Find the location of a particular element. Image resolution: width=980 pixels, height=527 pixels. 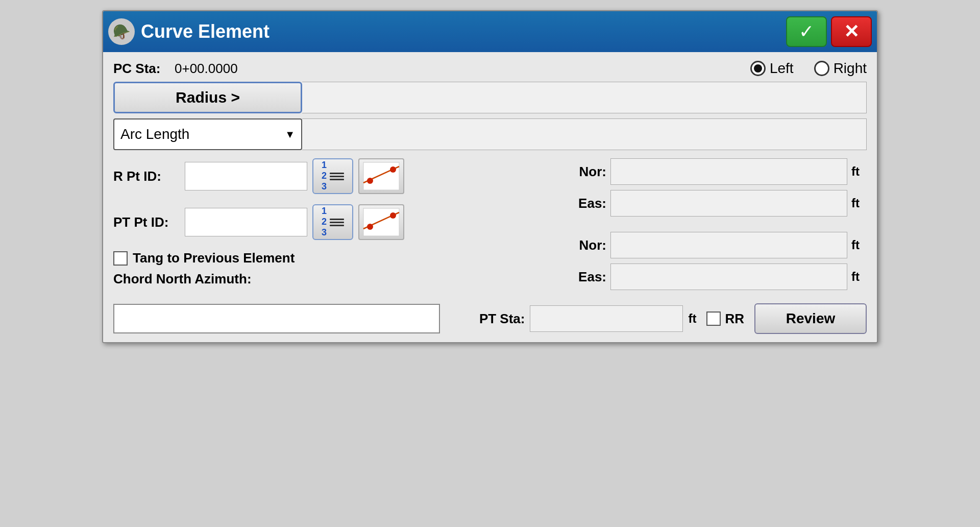

chord-label-row: Chord North Azimuth: is located at coordinates (337, 279).